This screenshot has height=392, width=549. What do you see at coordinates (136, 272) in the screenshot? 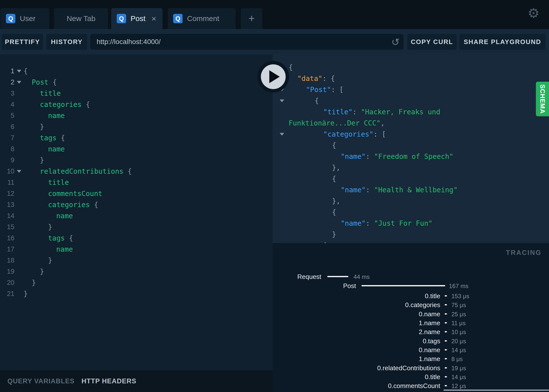
I see `editor-line: 19}` at bounding box center [136, 272].